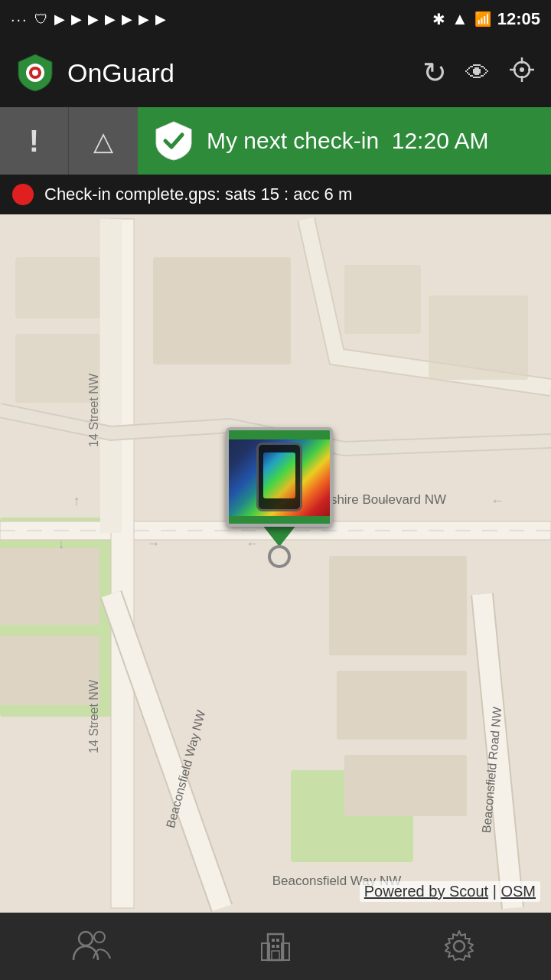 Image resolution: width=551 pixels, height=980 pixels. Describe the element at coordinates (95, 73) in the screenshot. I see `app-bar-left: OnGuard` at that location.